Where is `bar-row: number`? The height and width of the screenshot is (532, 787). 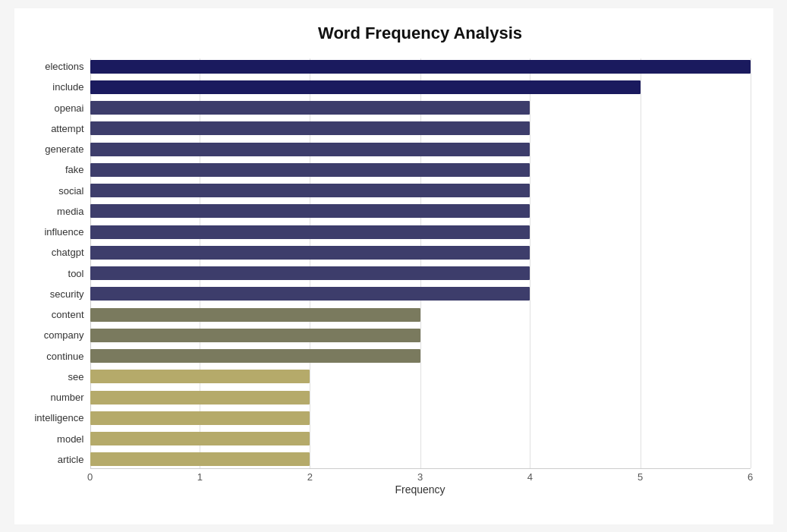
bar-row: number is located at coordinates (420, 398).